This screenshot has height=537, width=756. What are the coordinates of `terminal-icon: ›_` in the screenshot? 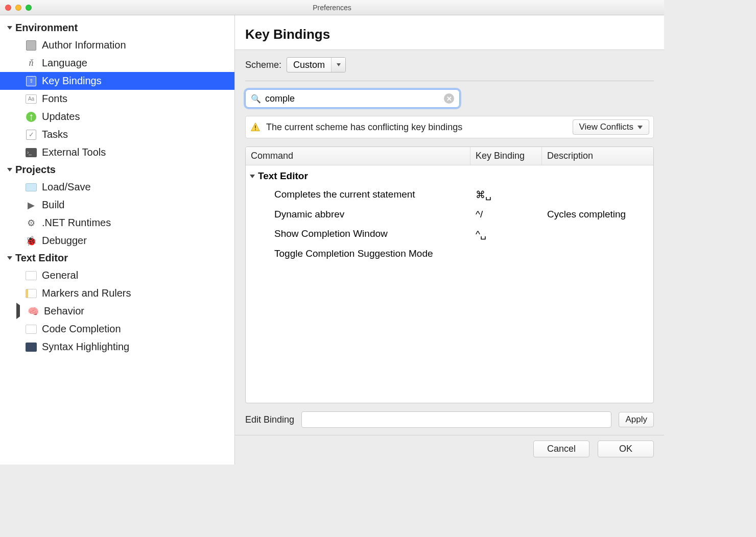 It's located at (31, 153).